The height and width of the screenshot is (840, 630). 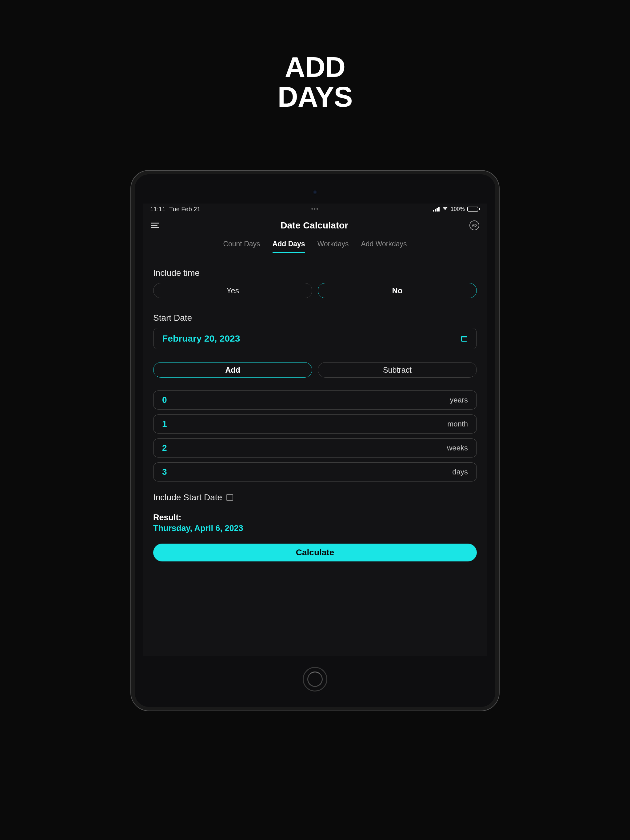 I want to click on years-field: 0 years, so click(x=315, y=400).